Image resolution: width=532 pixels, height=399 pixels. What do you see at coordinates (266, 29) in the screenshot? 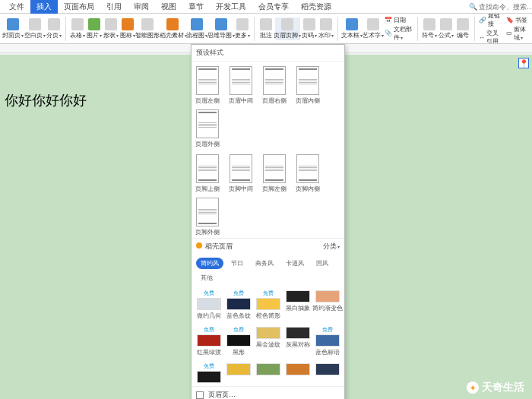
I see `btn-comment: 批注` at bounding box center [266, 29].